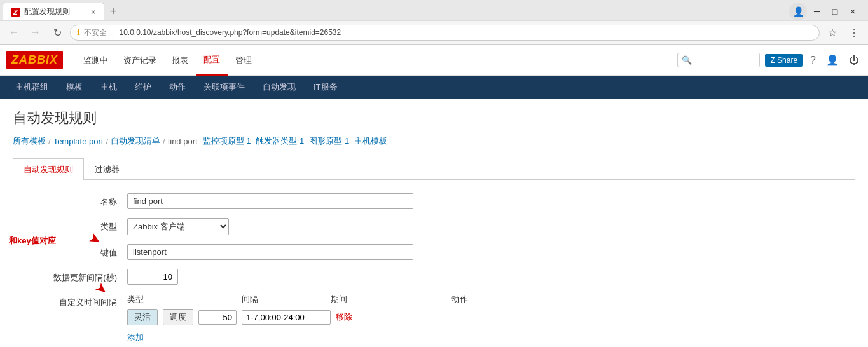 The image size is (868, 347). Describe the element at coordinates (798, 11) in the screenshot. I see `account-icon: 👤` at that location.